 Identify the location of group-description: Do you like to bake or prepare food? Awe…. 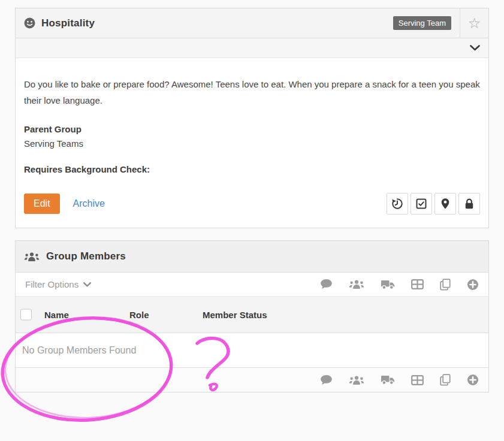
(252, 92).